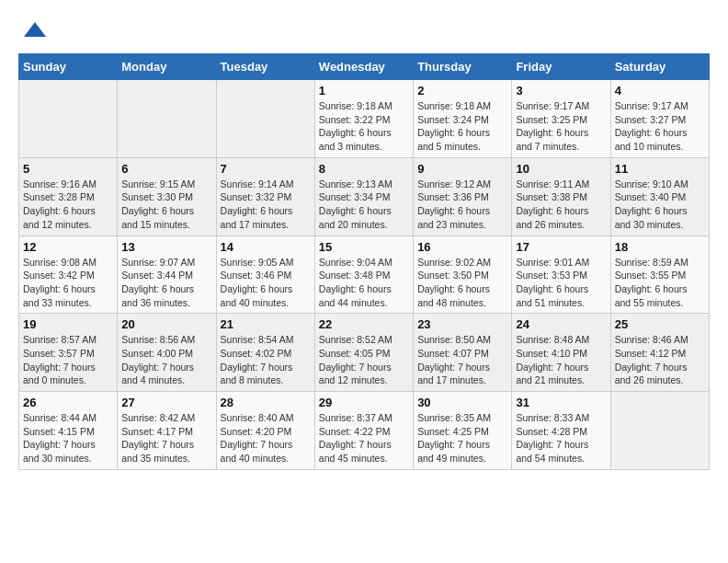 The width and height of the screenshot is (728, 563). What do you see at coordinates (561, 67) in the screenshot?
I see `weekday-header-friday: Friday` at bounding box center [561, 67].